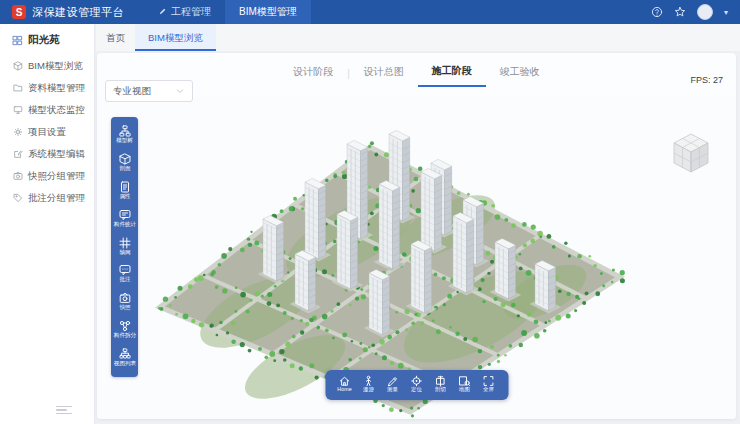 The width and height of the screenshot is (740, 424). Describe the element at coordinates (268, 12) in the screenshot. I see `menu-item-bim-model: BIM模型管理` at that location.